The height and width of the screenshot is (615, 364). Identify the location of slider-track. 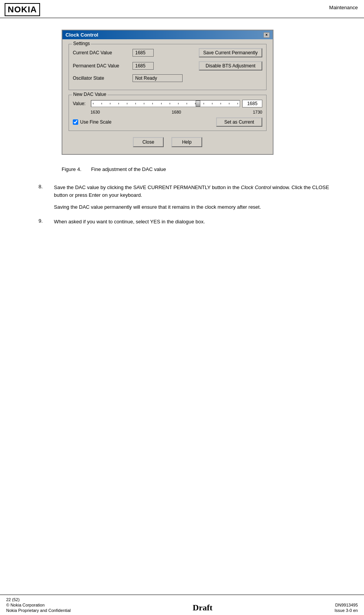
(166, 104).